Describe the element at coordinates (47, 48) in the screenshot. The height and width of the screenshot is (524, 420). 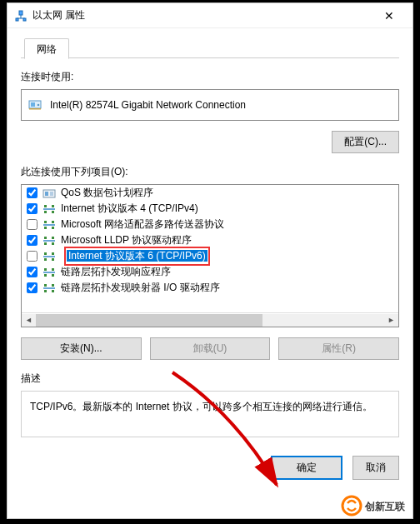
I see `tab-network: 网络` at that location.